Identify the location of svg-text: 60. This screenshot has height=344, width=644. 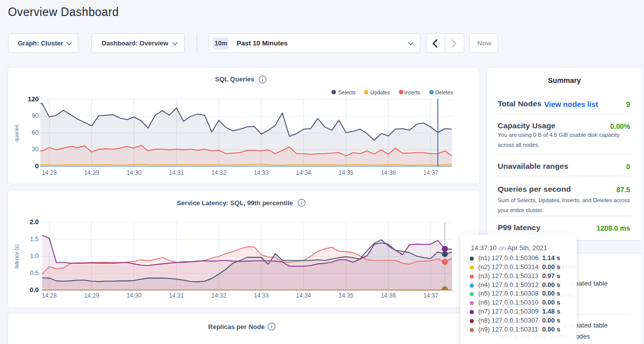
(35, 132).